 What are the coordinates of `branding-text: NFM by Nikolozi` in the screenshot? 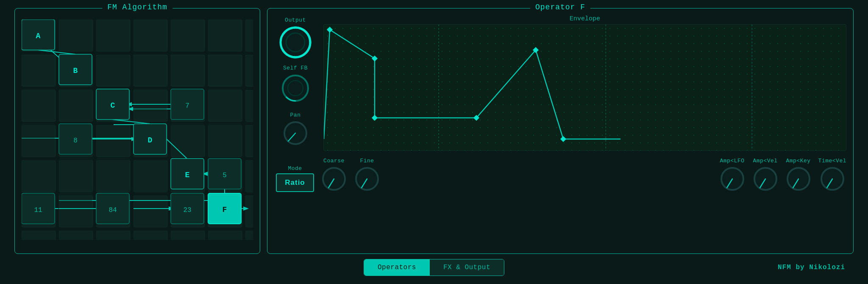 It's located at (811, 267).